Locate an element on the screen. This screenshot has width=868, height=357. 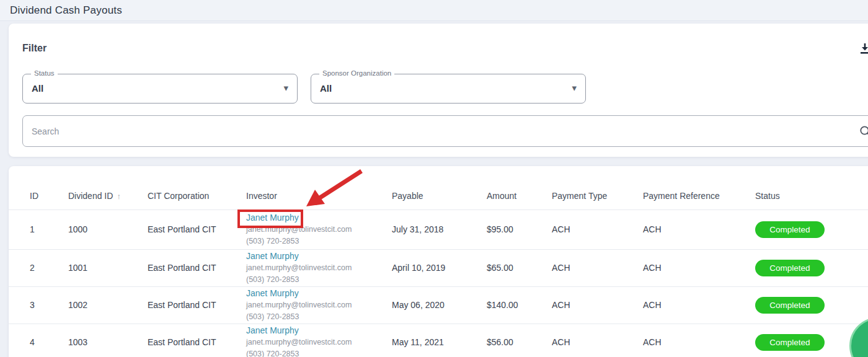
column-header-payment-type: Payment Type is located at coordinates (598, 188).